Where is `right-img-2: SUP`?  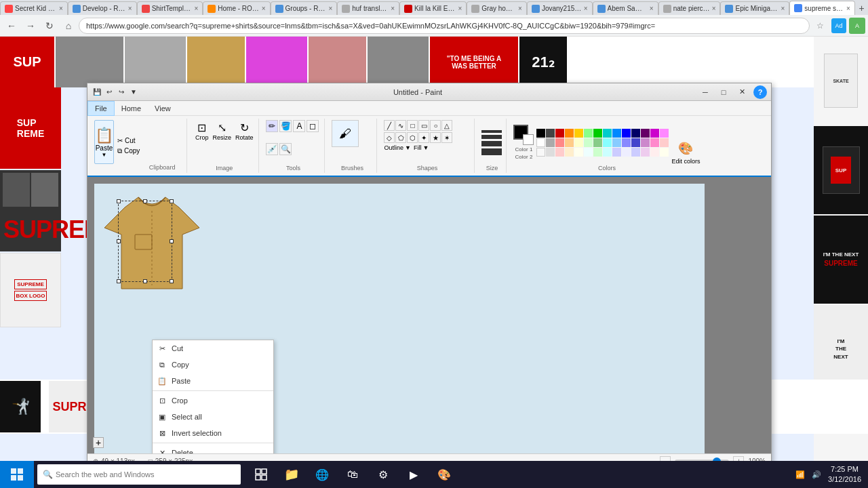
right-img-2: SUP is located at coordinates (841, 170).